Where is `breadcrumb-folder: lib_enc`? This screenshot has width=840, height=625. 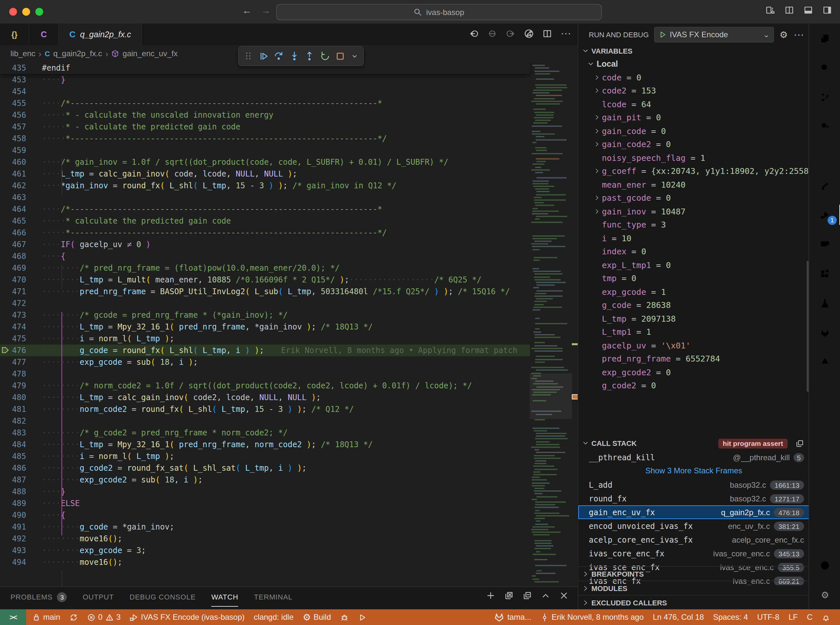
breadcrumb-folder: lib_enc is located at coordinates (23, 54).